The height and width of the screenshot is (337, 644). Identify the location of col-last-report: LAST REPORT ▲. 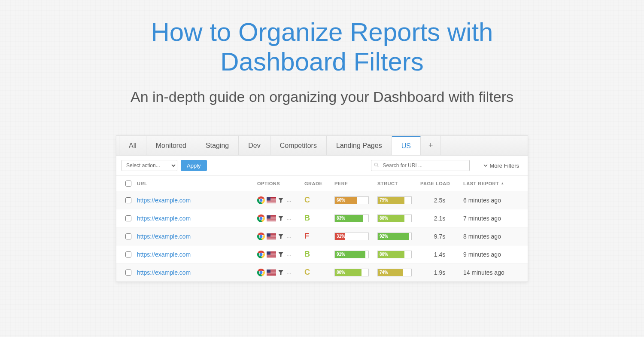
(495, 184).